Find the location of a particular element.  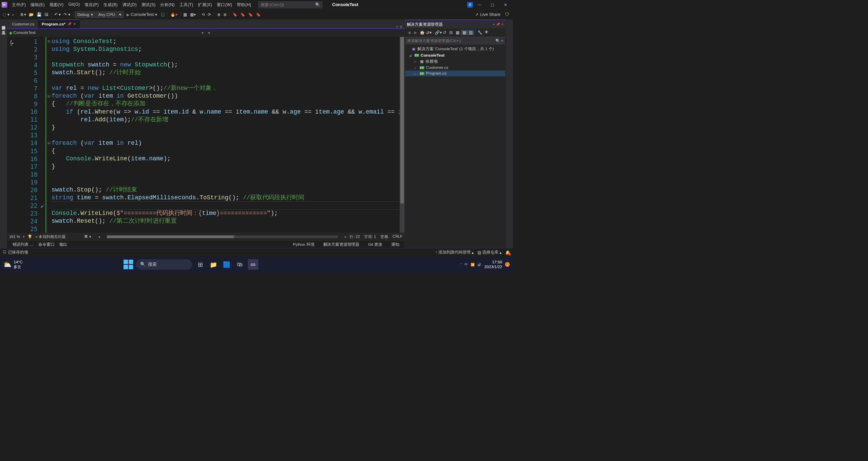

code-line-9: { //判断是否存在，不存在添加 is located at coordinates (226, 104).